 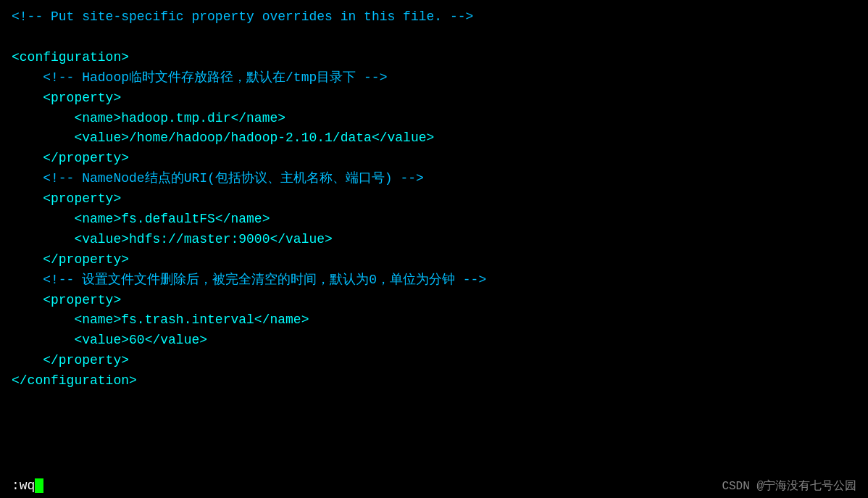 I want to click on watermark-text: CSDN @宁海没有七号公园, so click(x=789, y=486).